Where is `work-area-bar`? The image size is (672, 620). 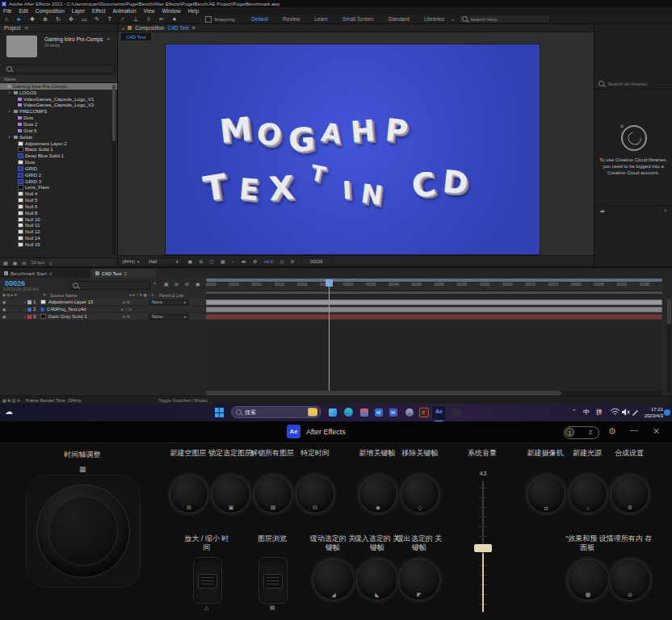 work-area-bar is located at coordinates (435, 292).